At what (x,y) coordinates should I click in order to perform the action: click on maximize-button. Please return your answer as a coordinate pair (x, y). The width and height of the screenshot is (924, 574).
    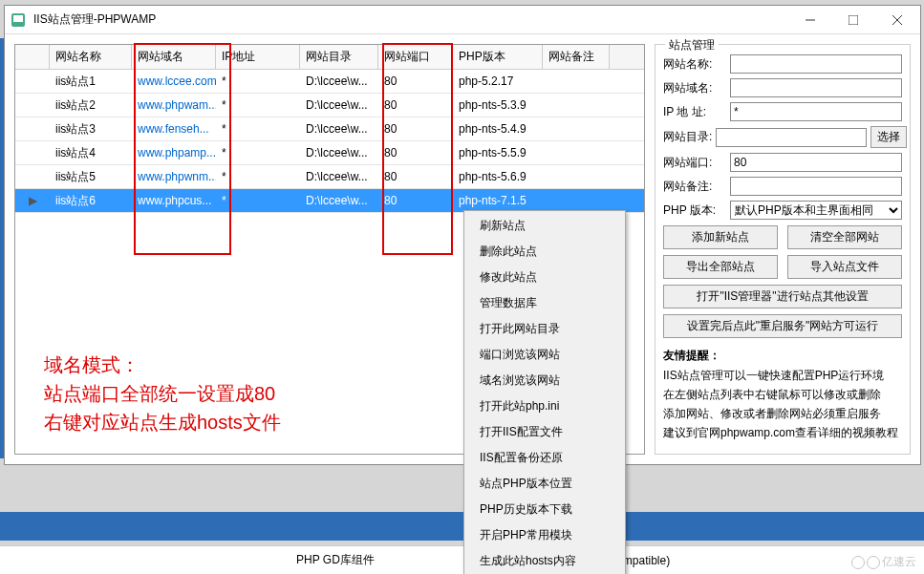
    Looking at the image, I should click on (852, 20).